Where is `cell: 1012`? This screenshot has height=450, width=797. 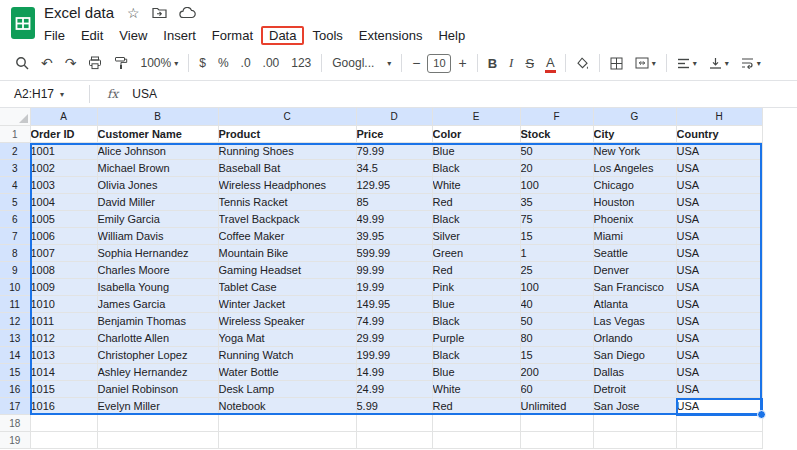 cell: 1012 is located at coordinates (64, 338).